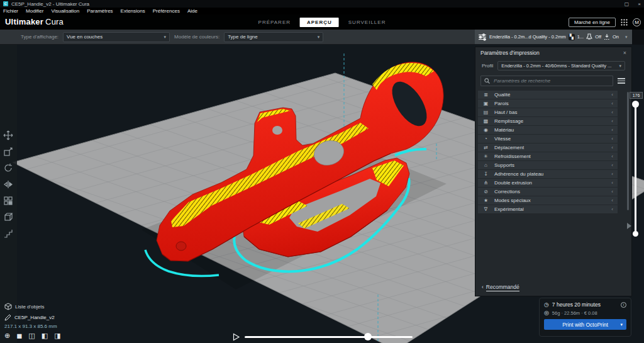 The height and width of the screenshot is (343, 644). I want to click on close-window-icon: ×, so click(639, 4).